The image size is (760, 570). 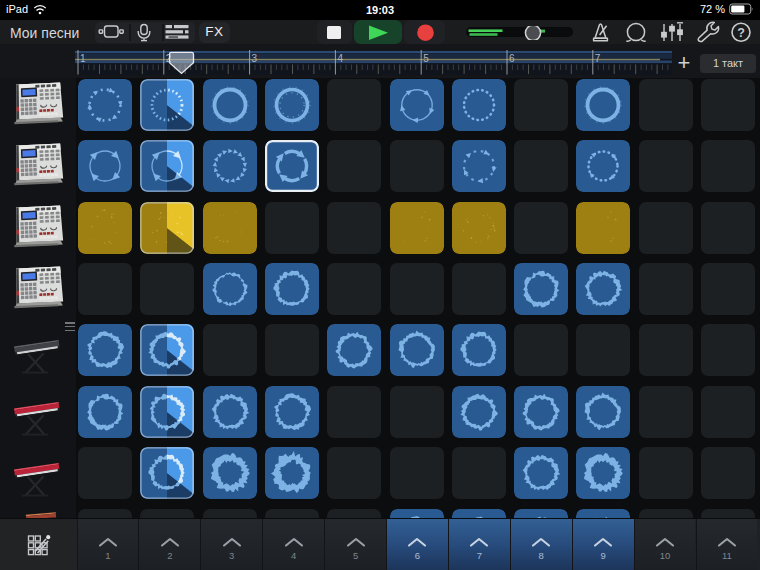 I want to click on svg-text: 6, so click(x=512, y=58).